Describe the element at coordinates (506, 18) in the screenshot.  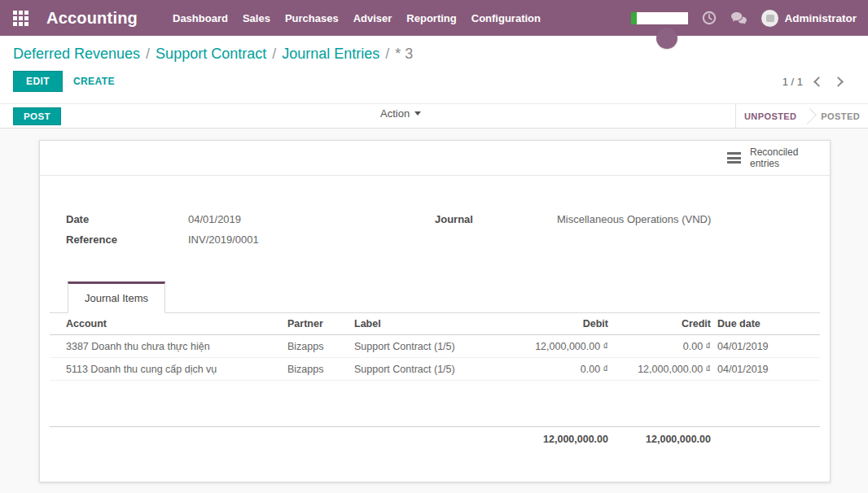
I see `nav-item-configuration: Configuration` at that location.